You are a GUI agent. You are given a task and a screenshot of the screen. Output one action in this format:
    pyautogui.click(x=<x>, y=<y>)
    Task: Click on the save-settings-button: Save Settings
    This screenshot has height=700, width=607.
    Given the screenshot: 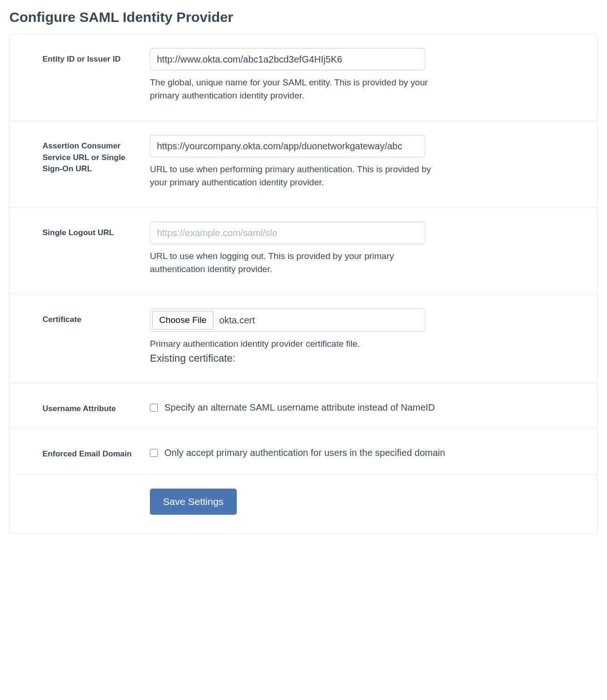 What is the action you would take?
    pyautogui.click(x=193, y=502)
    